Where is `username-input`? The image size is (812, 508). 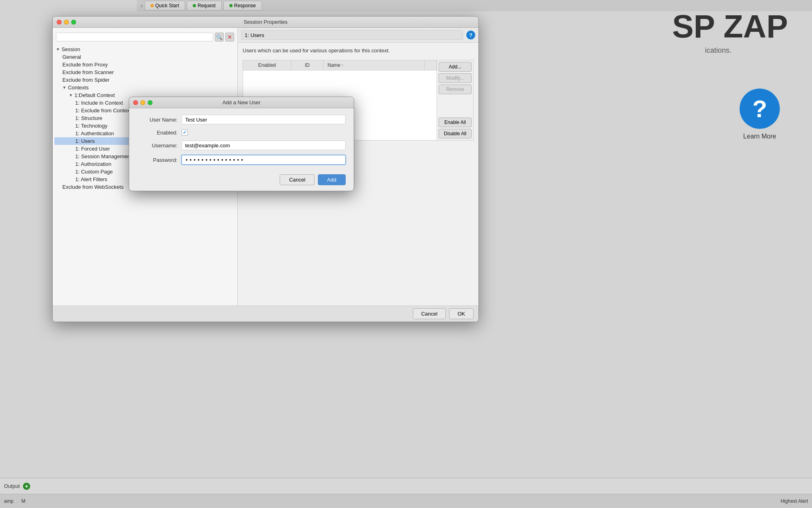
username-input is located at coordinates (264, 145).